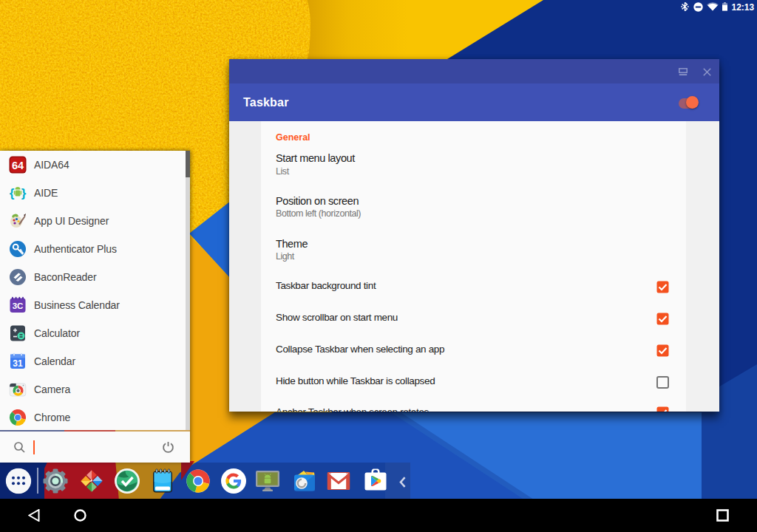  What do you see at coordinates (18, 166) in the screenshot?
I see `svg-text: 64` at bounding box center [18, 166].